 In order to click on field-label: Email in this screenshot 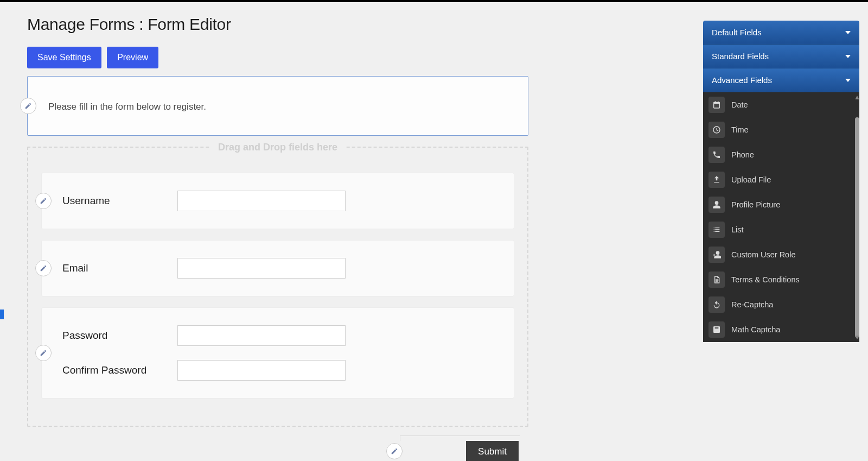, I will do `click(120, 268)`.